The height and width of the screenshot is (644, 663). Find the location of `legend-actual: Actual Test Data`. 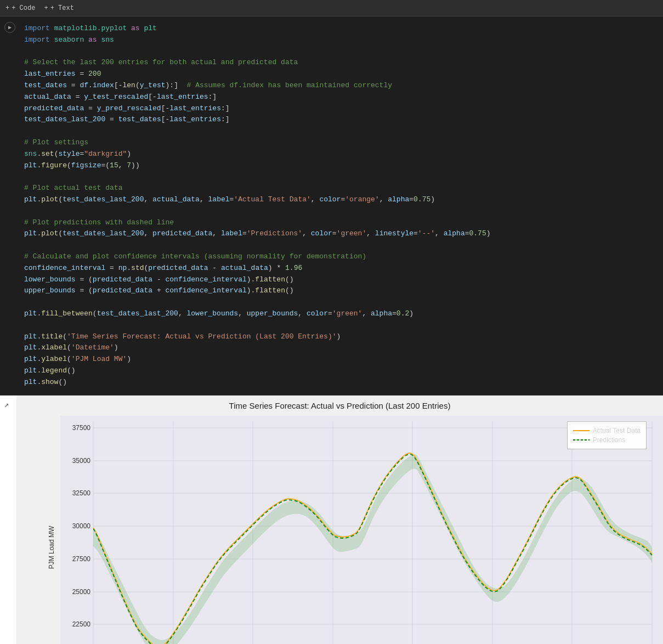

legend-actual: Actual Test Data is located at coordinates (607, 431).